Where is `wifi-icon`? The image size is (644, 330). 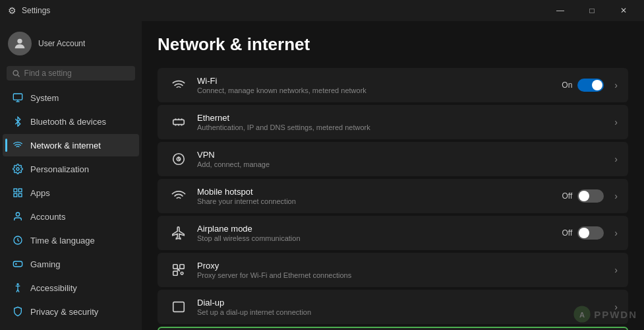
wifi-icon is located at coordinates (179, 85).